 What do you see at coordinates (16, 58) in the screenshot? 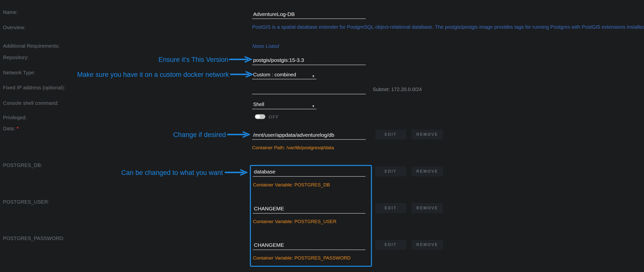
I see `repository-label: Repository:` at bounding box center [16, 58].